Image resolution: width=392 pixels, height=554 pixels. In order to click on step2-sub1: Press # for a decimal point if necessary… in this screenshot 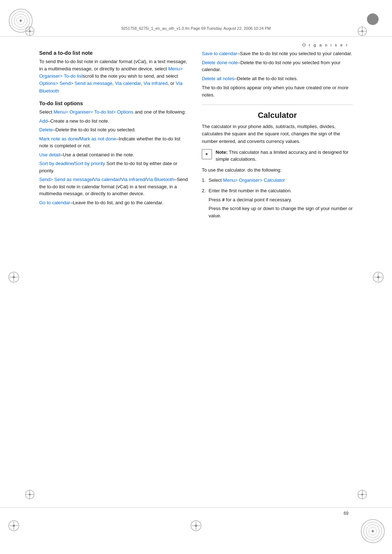, I will do `click(281, 200)`.